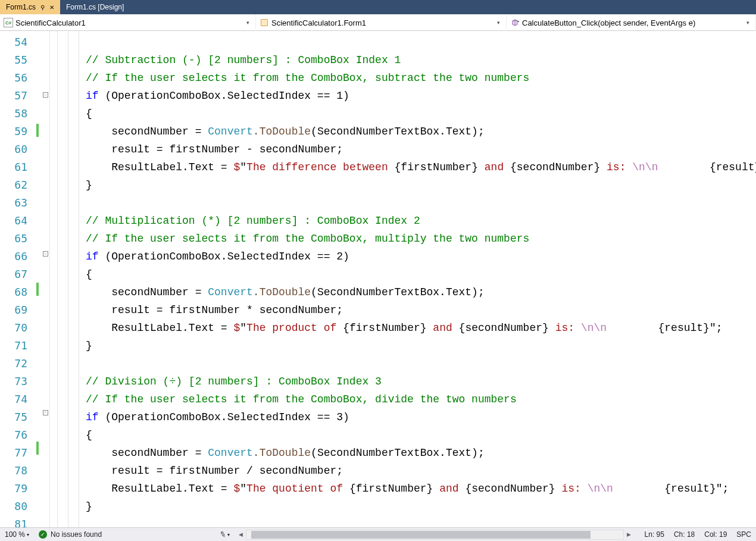  Describe the element at coordinates (421, 417) in the screenshot. I see `code-line: if (OperationComboBox.SelectedIndex == 3…` at that location.